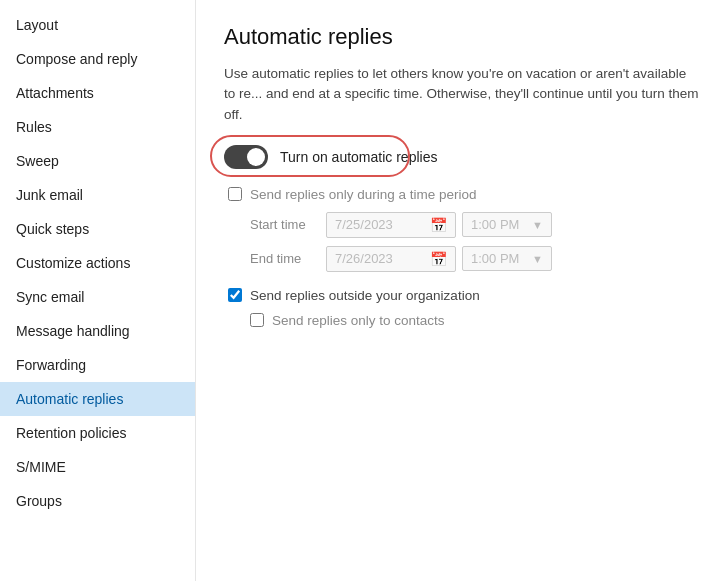 The height and width of the screenshot is (581, 728). I want to click on sidebar-item-attachments: Attachments, so click(98, 93).